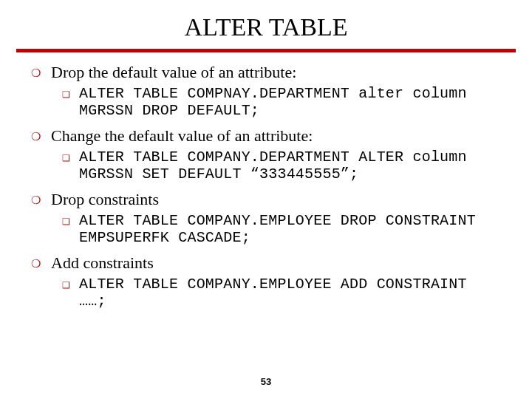 The height and width of the screenshot is (399, 532). Describe the element at coordinates (290, 102) in the screenshot. I see `list-subitem-code: ALTER TABLE COMPNAY.DEPARTMENT alter col…` at that location.